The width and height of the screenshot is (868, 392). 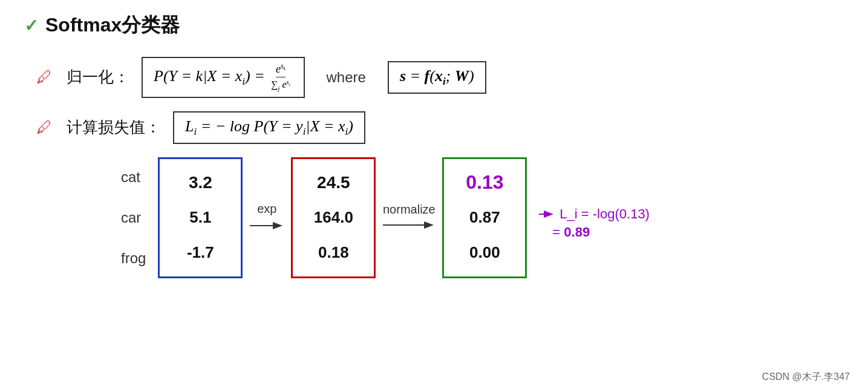 I want to click on exp-car: 164.0, so click(x=333, y=218).